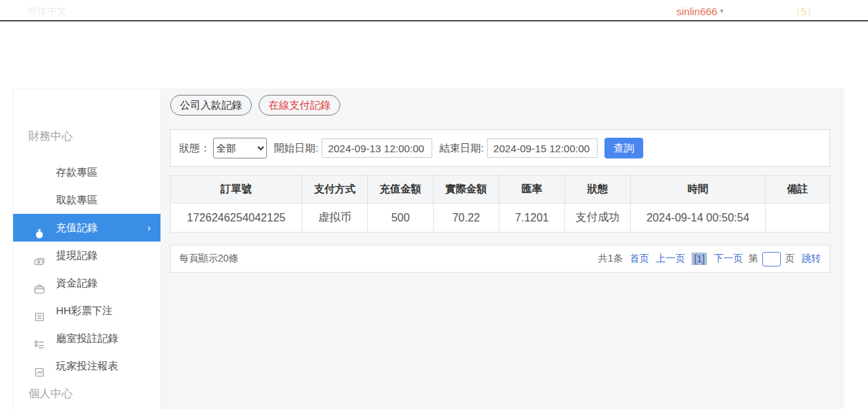 This screenshot has width=868, height=409. I want to click on records-table: 訂單號 支付方式 充值金額 實際金額 匯率 狀態 時間 備註 172624625…, so click(500, 203).